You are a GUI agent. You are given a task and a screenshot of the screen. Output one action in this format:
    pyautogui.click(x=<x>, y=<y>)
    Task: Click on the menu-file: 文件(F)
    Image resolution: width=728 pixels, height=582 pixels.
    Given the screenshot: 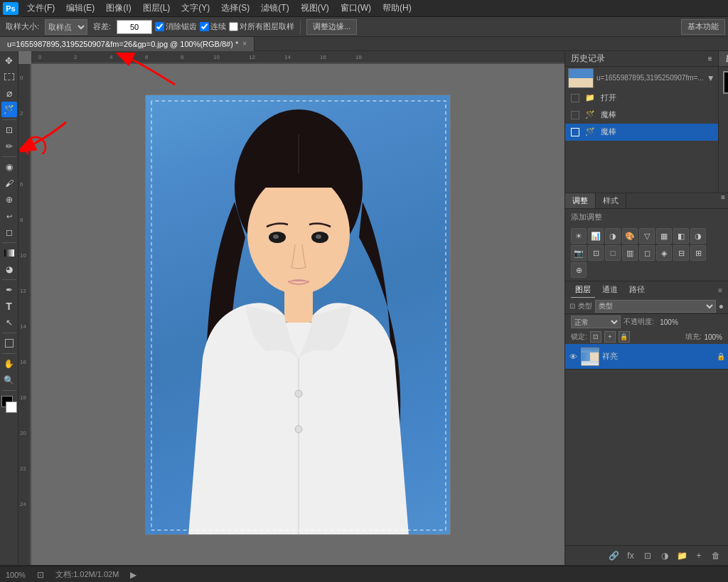 What is the action you would take?
    pyautogui.click(x=41, y=9)
    